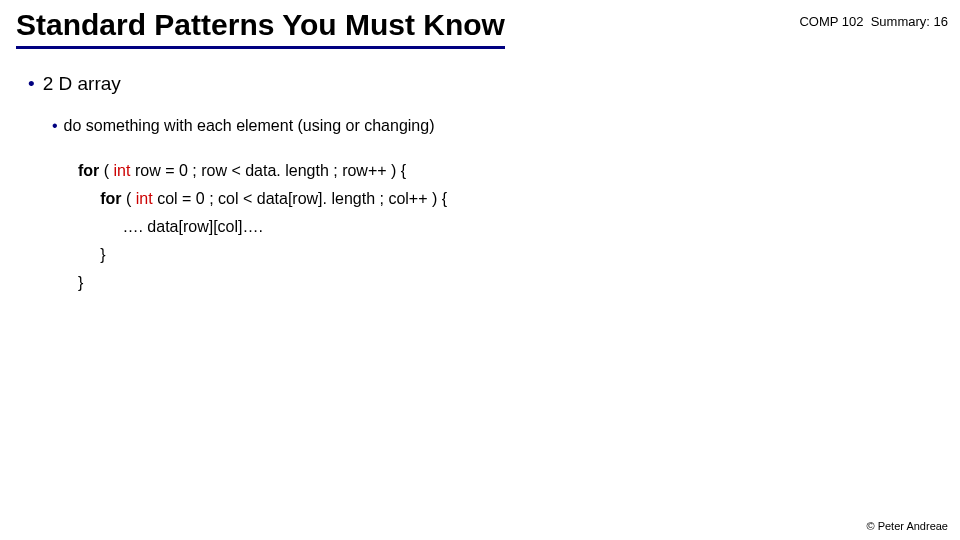 The image size is (960, 540). I want to click on bullet-1-text: 2 D array, so click(82, 84).